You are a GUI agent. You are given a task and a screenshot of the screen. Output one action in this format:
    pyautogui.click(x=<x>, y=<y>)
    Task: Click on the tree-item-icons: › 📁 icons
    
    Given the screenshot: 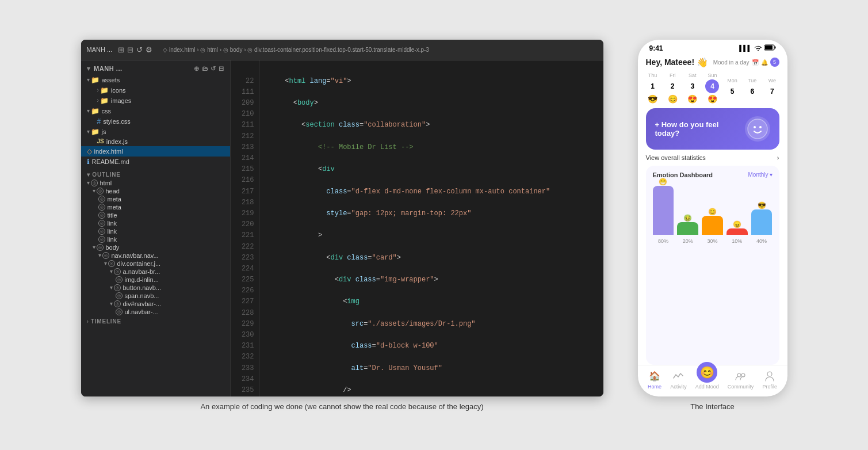 What is the action you would take?
    pyautogui.click(x=155, y=90)
    